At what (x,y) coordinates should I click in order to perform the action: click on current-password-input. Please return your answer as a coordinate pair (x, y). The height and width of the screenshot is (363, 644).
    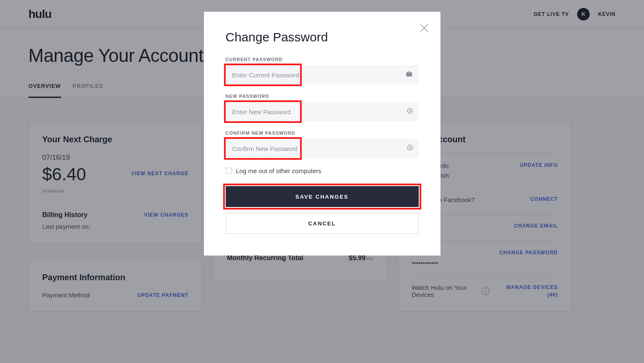
    Looking at the image, I should click on (322, 75).